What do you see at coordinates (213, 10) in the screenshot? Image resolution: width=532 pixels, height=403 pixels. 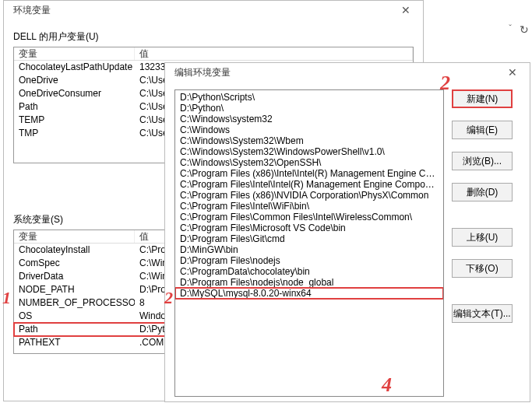 I see `dialog-title-bar: 环境变量 ✕` at bounding box center [213, 10].